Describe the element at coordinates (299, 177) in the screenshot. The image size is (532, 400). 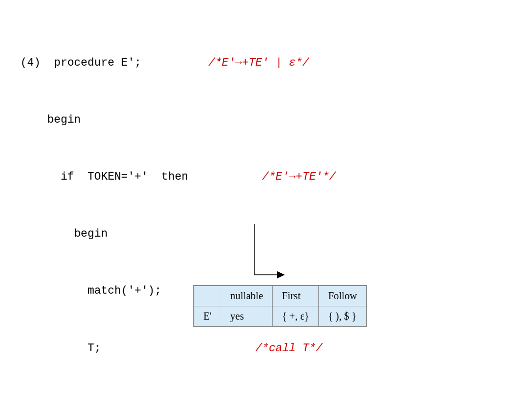
I see `line3-comment: /*E'→+TE'*/` at that location.